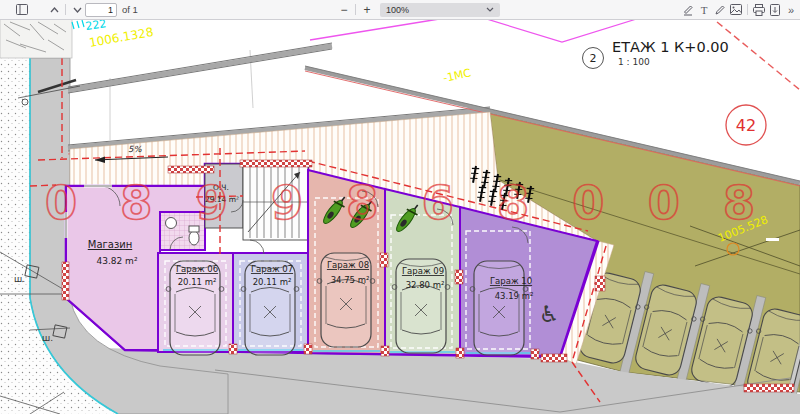 The height and width of the screenshot is (414, 800). I want to click on corner-plan-fragment, so click(36, 38).